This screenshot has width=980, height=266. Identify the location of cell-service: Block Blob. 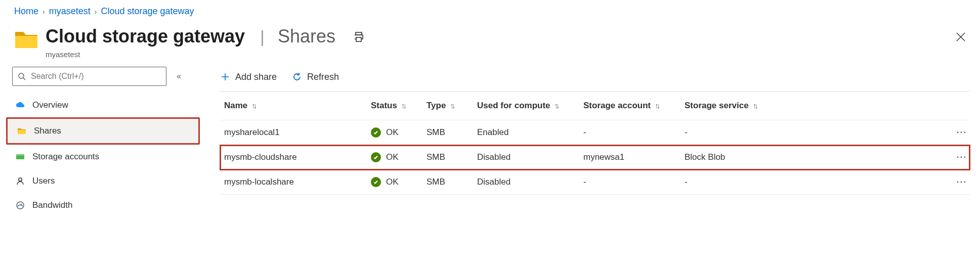
(813, 158).